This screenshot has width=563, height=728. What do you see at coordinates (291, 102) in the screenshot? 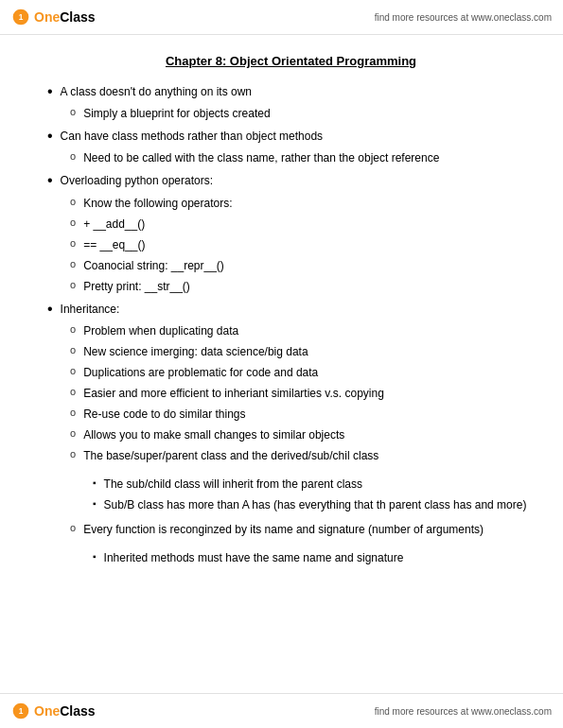
I see `list-item: • A class doesn't do anything on its own…` at bounding box center [291, 102].